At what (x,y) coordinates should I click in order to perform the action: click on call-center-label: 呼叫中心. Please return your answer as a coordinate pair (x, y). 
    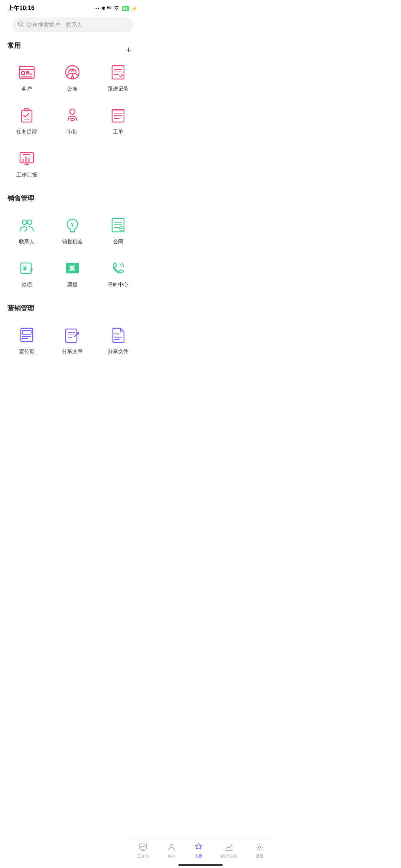
    Looking at the image, I should click on (118, 285).